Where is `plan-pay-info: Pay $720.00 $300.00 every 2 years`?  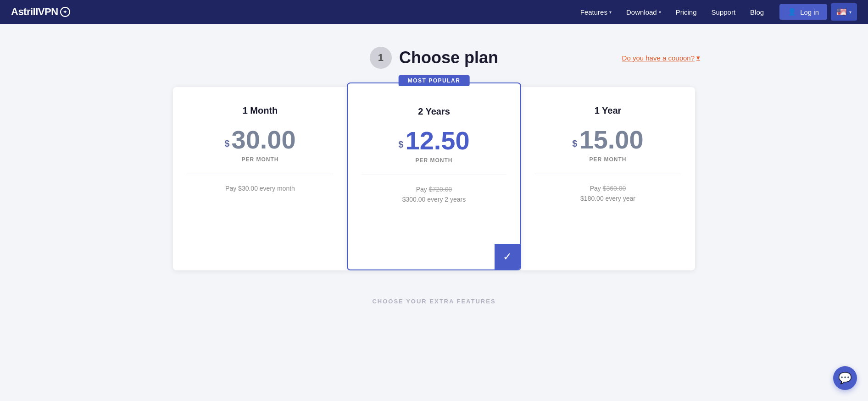
plan-pay-info: Pay $720.00 $300.00 every 2 years is located at coordinates (434, 194).